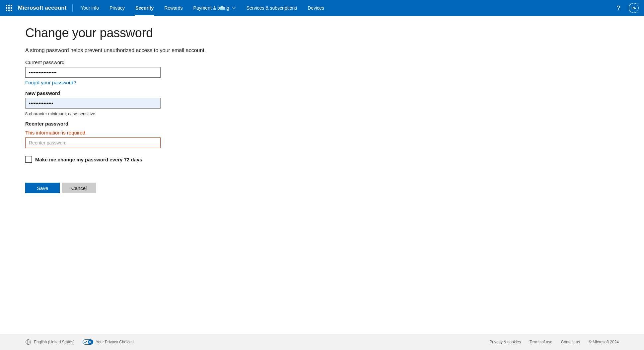  I want to click on nav-label: Payment & billing, so click(211, 8).